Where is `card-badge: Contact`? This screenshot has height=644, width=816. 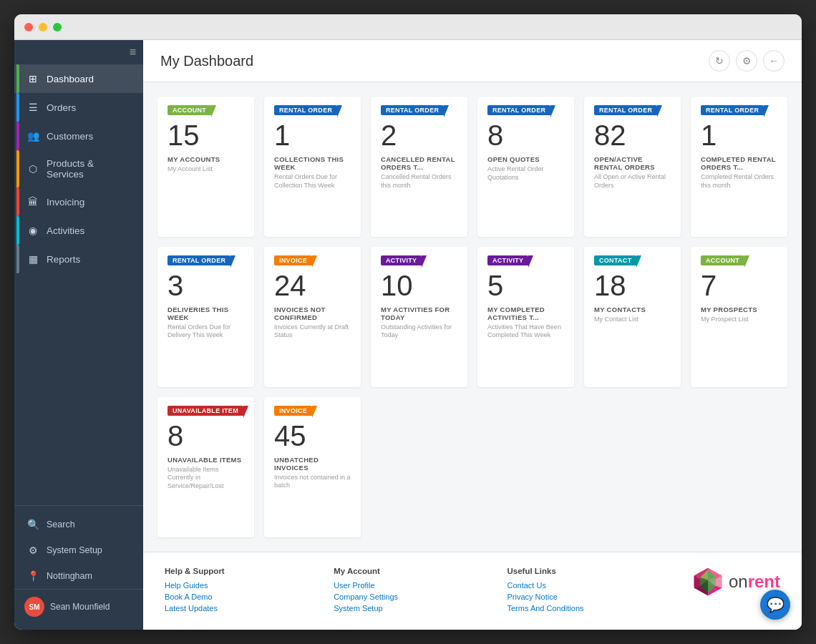 card-badge: Contact is located at coordinates (616, 260).